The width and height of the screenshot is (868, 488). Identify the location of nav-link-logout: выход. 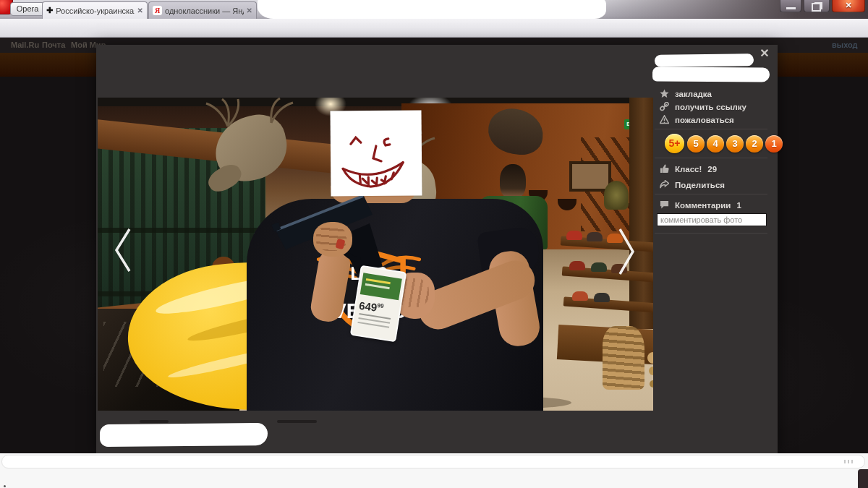
(845, 45).